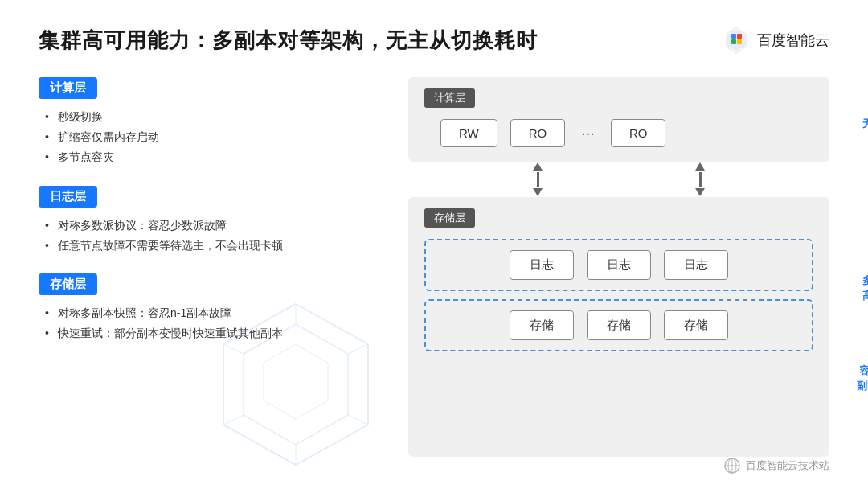  What do you see at coordinates (207, 122) in the screenshot?
I see `compute-section-left: 计算层 秒级切换 扩缩容仅需内存启动 多节点容灾` at bounding box center [207, 122].